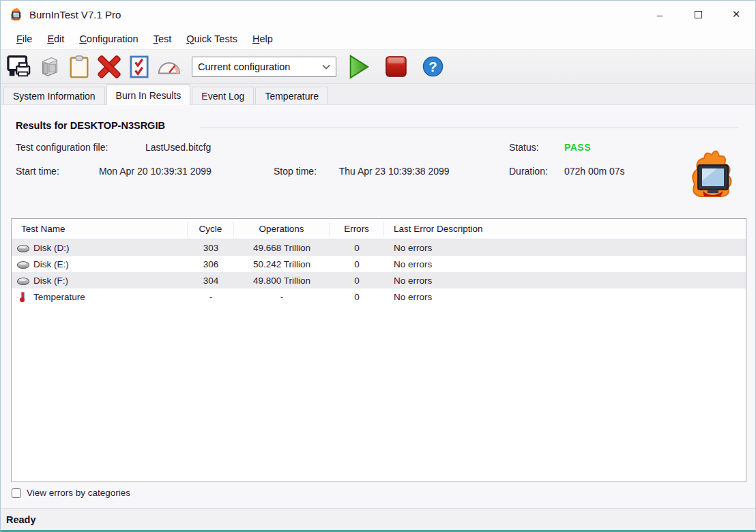  Describe the element at coordinates (660, 14) in the screenshot. I see `minimize-button: –` at that location.